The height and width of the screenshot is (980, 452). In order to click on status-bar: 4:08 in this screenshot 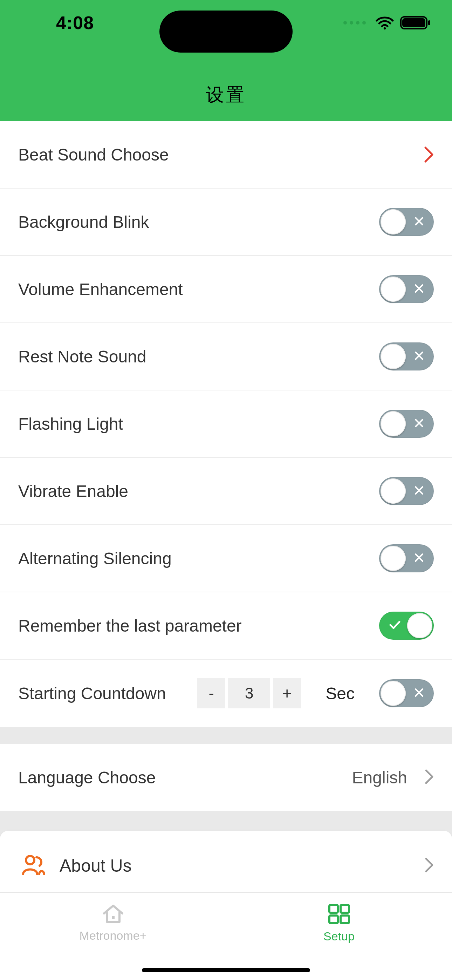, I will do `click(226, 21)`.